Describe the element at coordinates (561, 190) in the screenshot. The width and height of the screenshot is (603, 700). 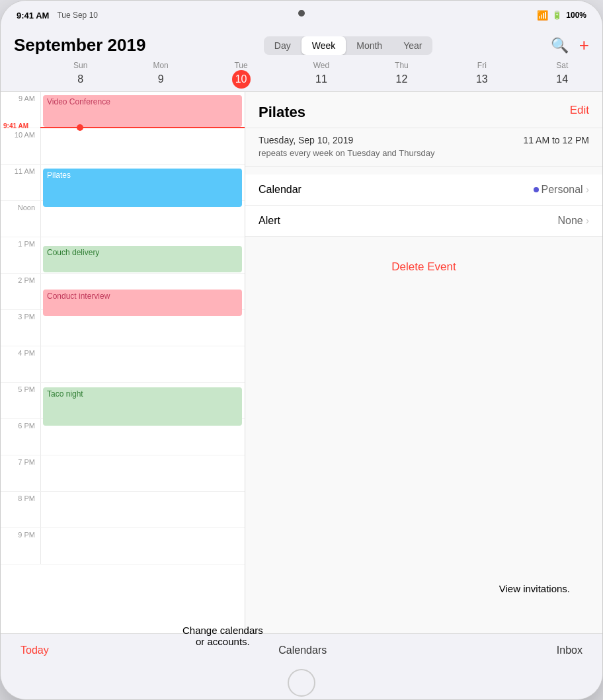
I see `calendar-value: Personal ›` at that location.